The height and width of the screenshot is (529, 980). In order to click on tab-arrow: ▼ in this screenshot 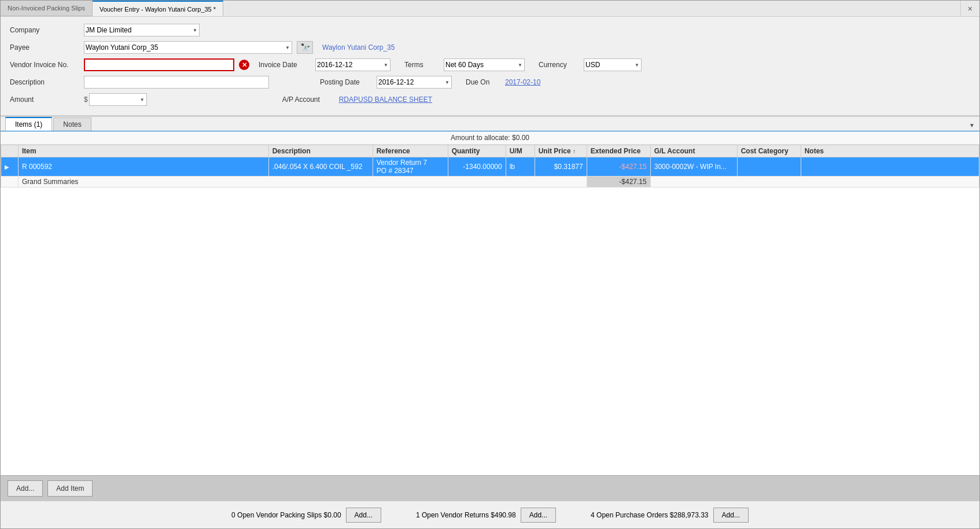, I will do `click(972, 126)`.